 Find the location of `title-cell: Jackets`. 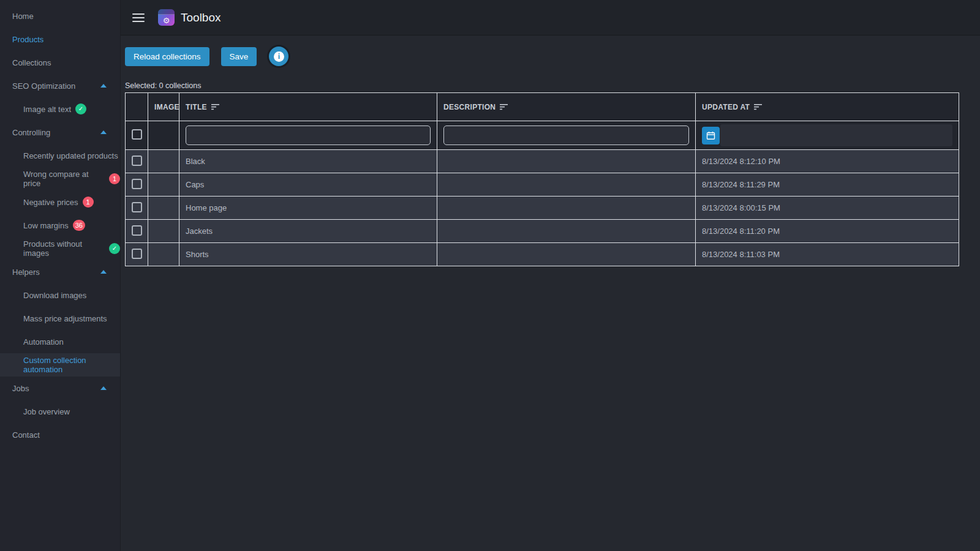

title-cell: Jackets is located at coordinates (309, 231).